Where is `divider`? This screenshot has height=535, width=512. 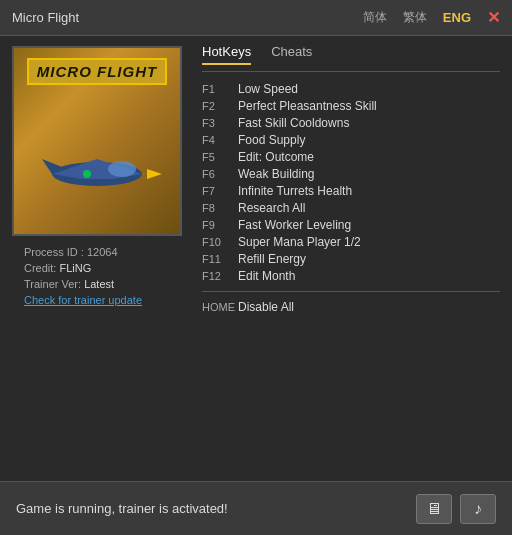 divider is located at coordinates (351, 292).